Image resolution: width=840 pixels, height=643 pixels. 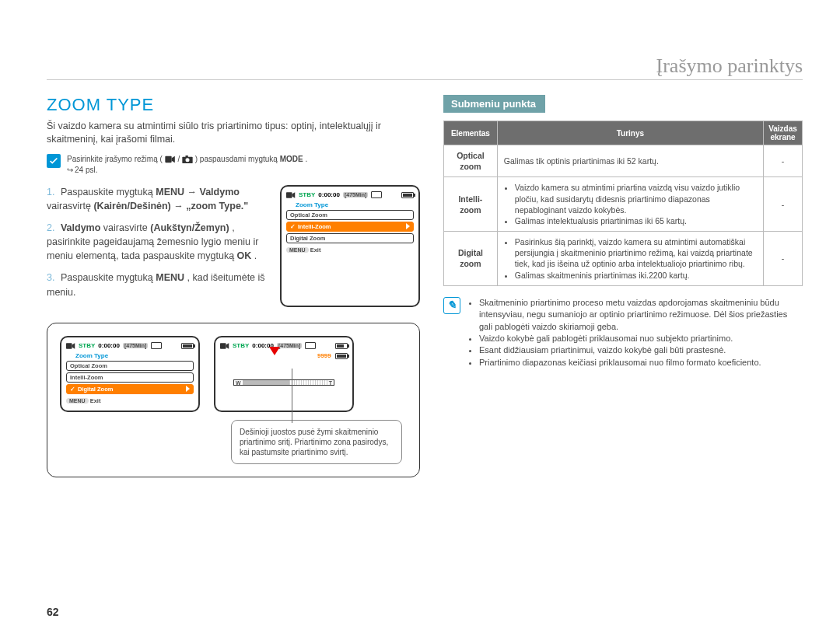 I want to click on s1-b: Valdymo, so click(x=219, y=192).